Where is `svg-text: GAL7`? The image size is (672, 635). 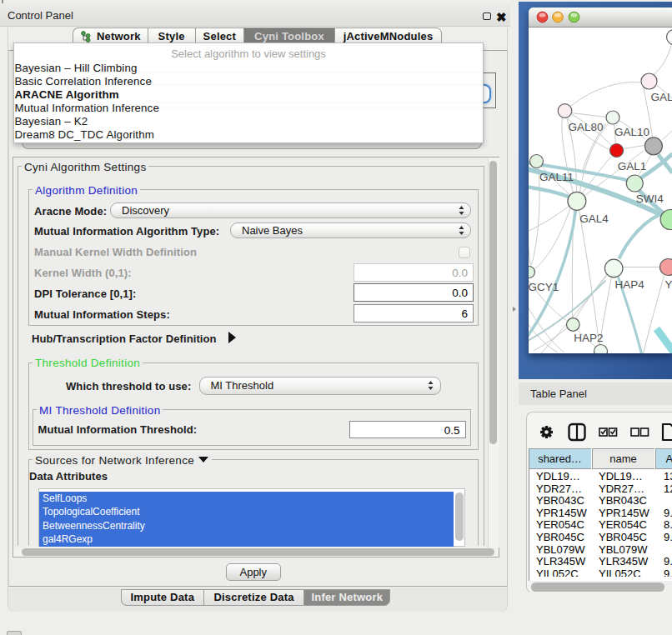 svg-text: GAL7 is located at coordinates (661, 97).